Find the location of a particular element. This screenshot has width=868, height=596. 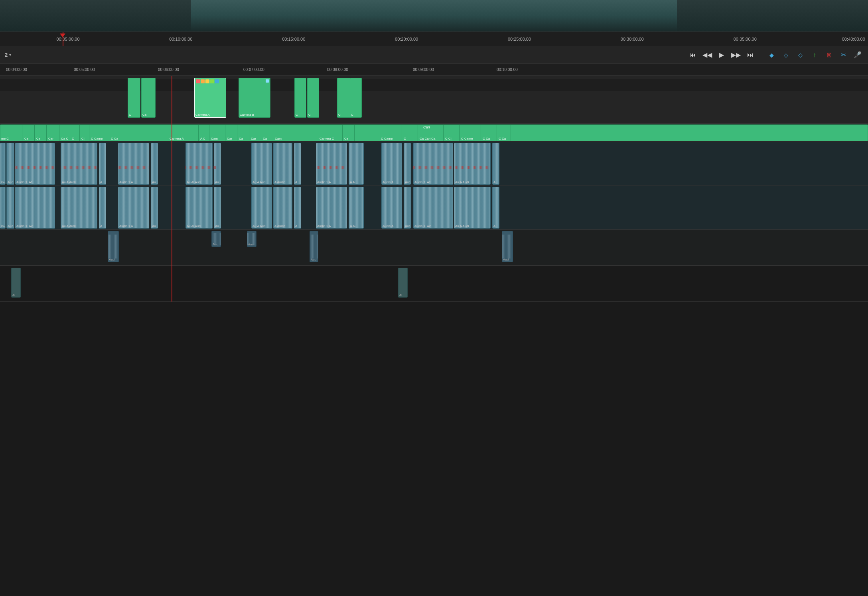

diamond-hollow-button-2: ◇ is located at coordinates (800, 55).